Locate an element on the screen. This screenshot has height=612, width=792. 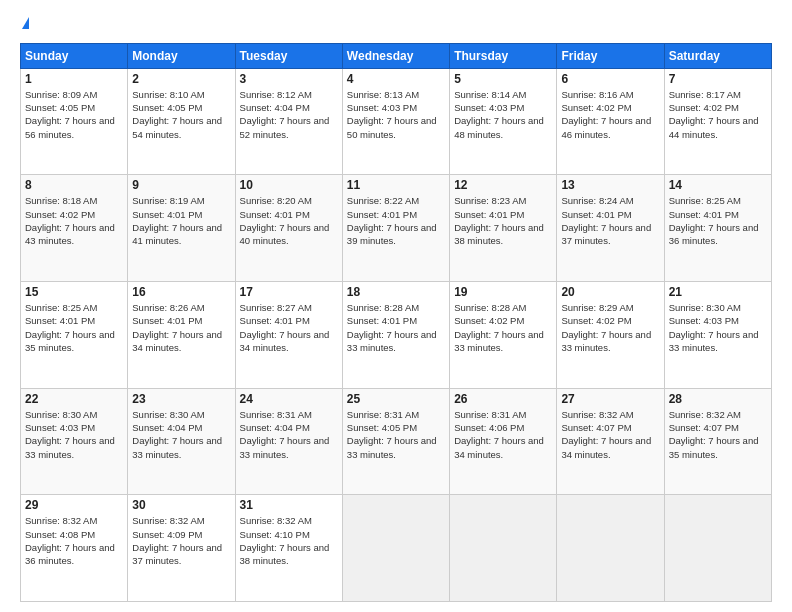
calendar-cell: 16Sunrise: 8:26 AMSunset: 4:01 PMDayligh… is located at coordinates (182, 336).